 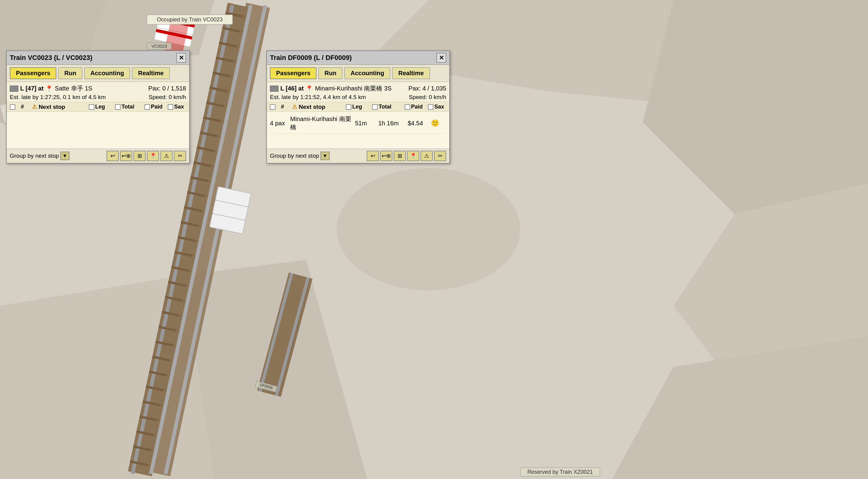 I want to click on panel1-tab-run: Run, so click(x=70, y=73).